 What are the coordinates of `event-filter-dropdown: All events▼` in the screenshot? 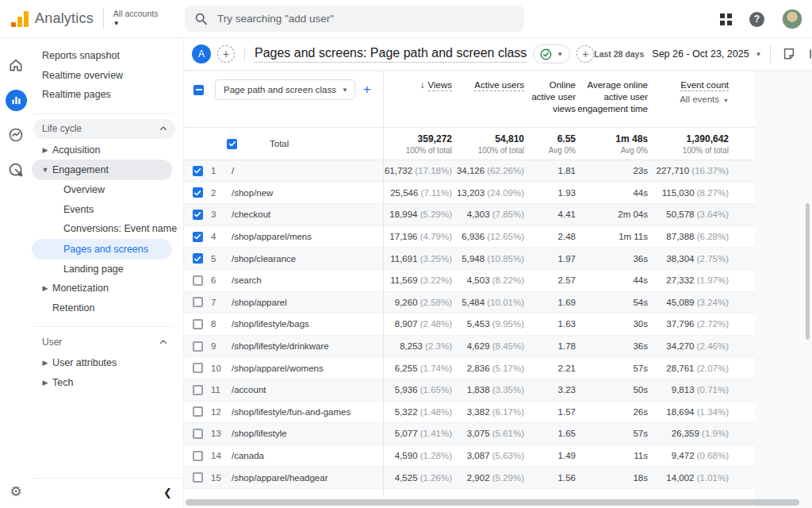 It's located at (688, 100).